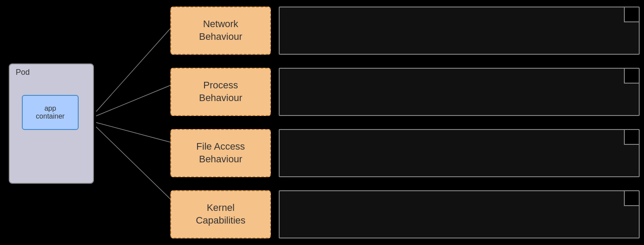 This screenshot has height=245, width=644. I want to click on file-access-behaviour-label: File Access Behaviour, so click(221, 153).